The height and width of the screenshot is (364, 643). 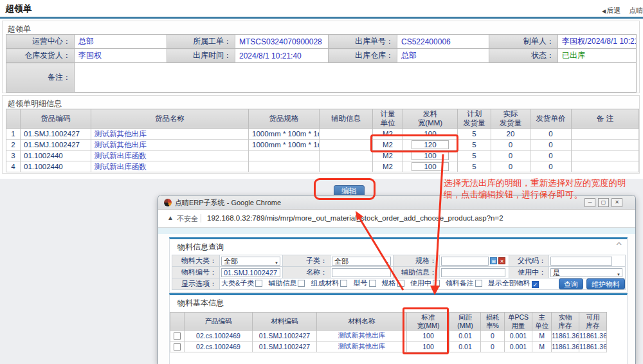 What do you see at coordinates (35, 104) in the screenshot?
I see `detail-section-title: 超领单明细信息` at bounding box center [35, 104].